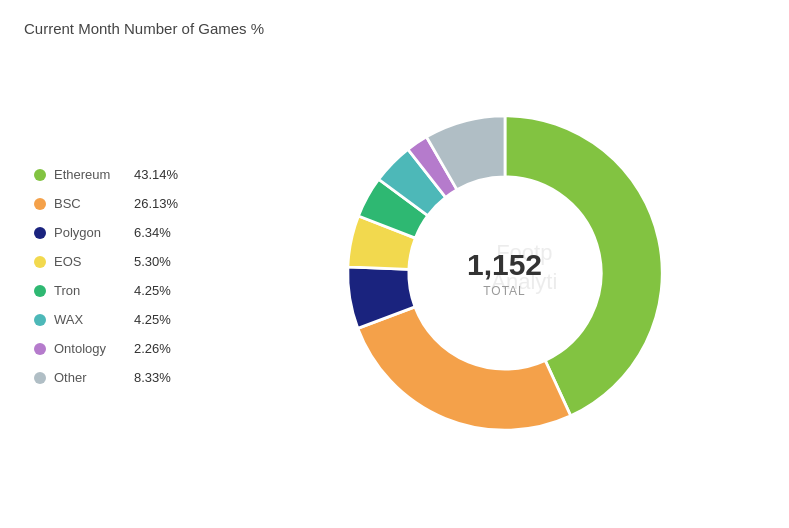  I want to click on legend-pct: 26.13%, so click(156, 204).